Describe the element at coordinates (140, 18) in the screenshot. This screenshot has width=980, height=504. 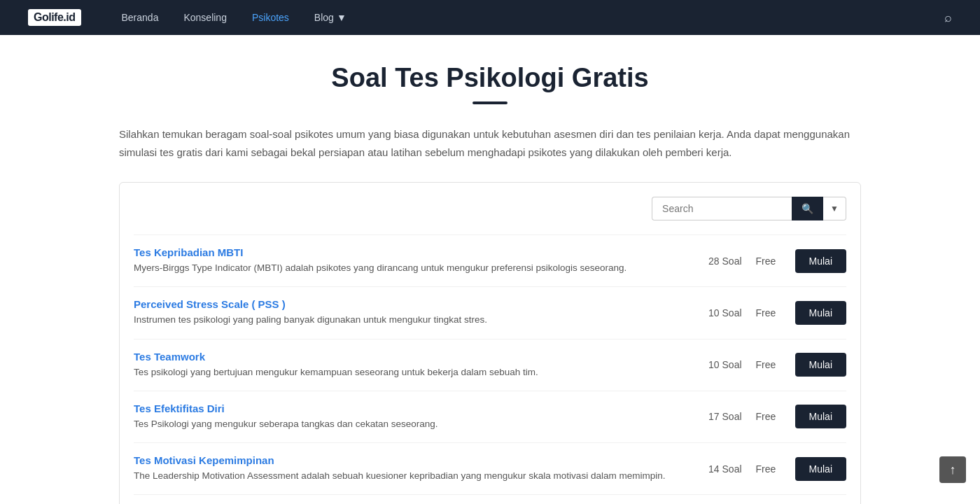
I see `nav-beranda: Beranda` at that location.